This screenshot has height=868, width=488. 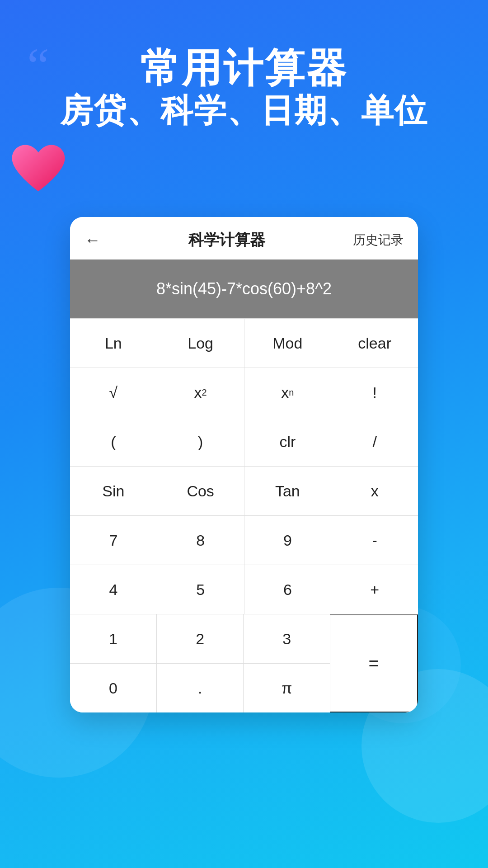 I want to click on calc-header: ← 科学计算器 历史记录, so click(x=244, y=238).